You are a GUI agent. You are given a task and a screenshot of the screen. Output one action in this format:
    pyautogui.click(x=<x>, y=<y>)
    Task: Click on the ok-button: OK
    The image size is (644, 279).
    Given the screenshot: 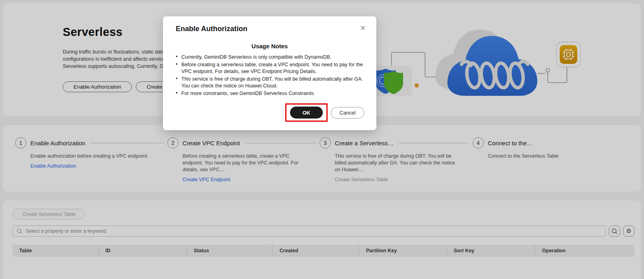 What is the action you would take?
    pyautogui.click(x=306, y=113)
    